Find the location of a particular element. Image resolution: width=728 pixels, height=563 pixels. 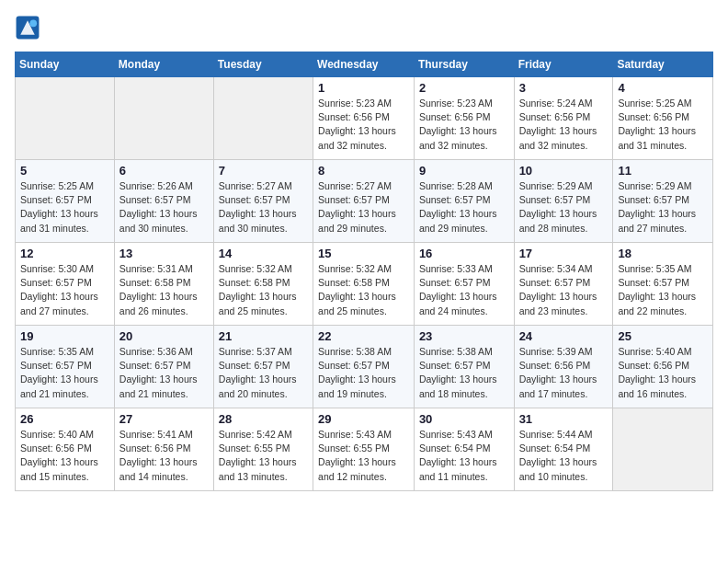

day-number: 30 is located at coordinates (464, 419).